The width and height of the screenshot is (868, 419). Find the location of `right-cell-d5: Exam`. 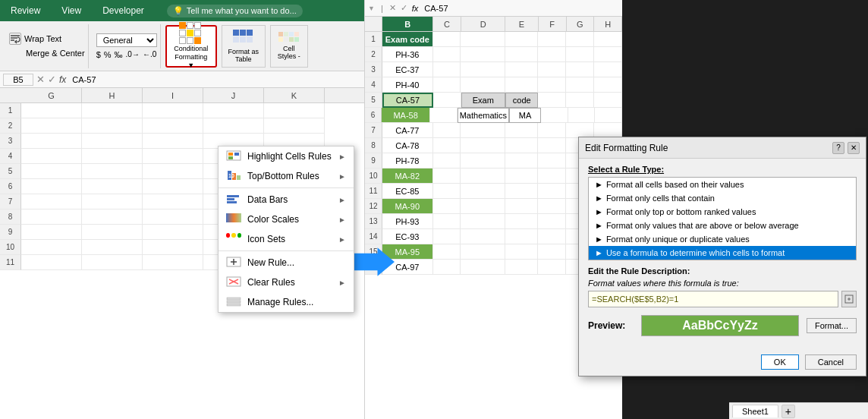

right-cell-d5: Exam is located at coordinates (483, 100).